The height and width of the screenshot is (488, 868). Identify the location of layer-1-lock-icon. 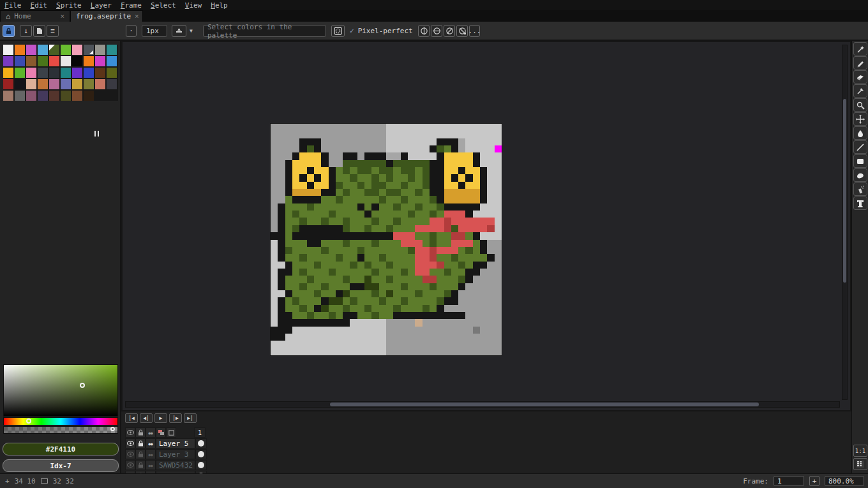
(140, 454).